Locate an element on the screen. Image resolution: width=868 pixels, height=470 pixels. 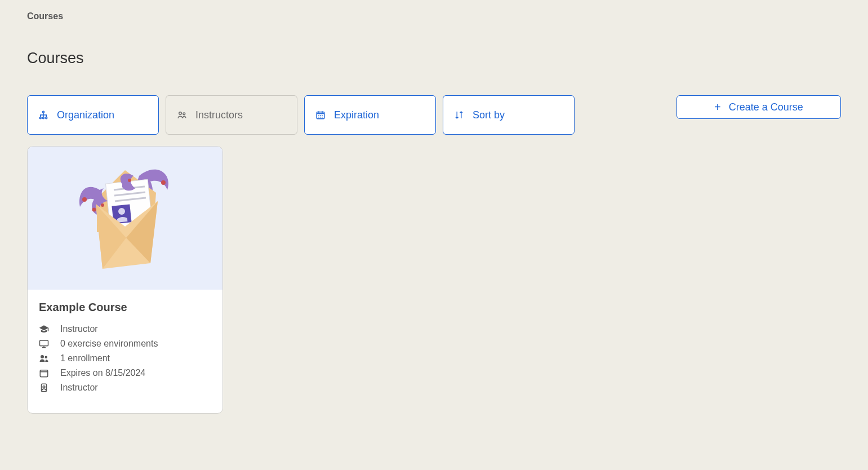
filter-instructors-label: Instructors is located at coordinates (219, 115).